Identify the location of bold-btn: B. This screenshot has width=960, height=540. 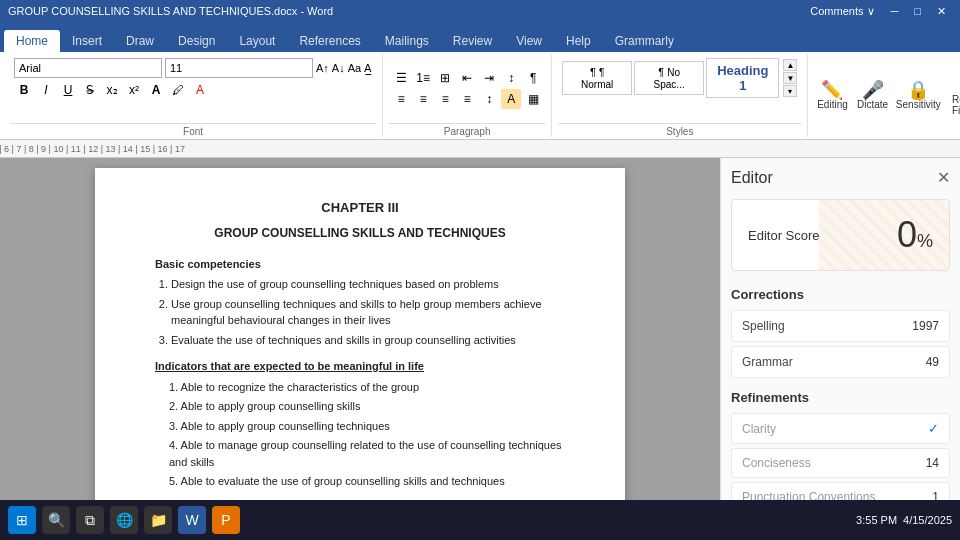
(24, 90).